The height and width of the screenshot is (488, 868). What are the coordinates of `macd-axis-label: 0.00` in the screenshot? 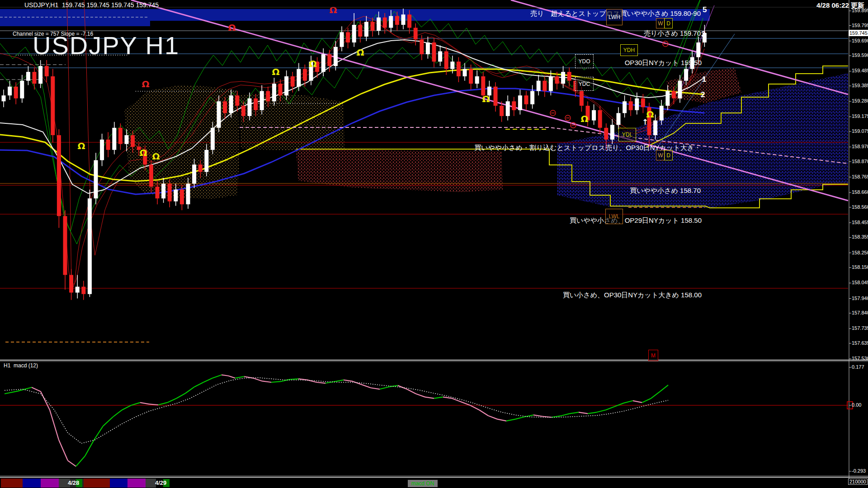 It's located at (856, 405).